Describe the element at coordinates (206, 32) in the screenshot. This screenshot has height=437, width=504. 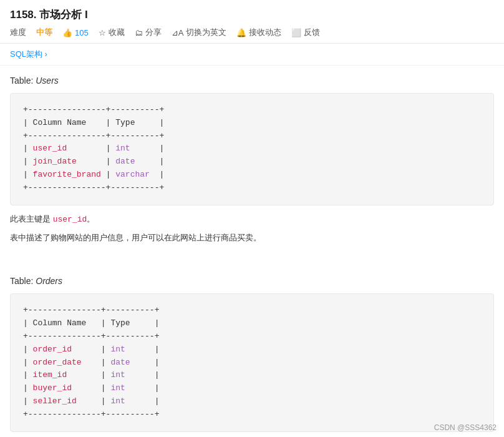
I see `switch-lang-label: 切换为英文` at that location.